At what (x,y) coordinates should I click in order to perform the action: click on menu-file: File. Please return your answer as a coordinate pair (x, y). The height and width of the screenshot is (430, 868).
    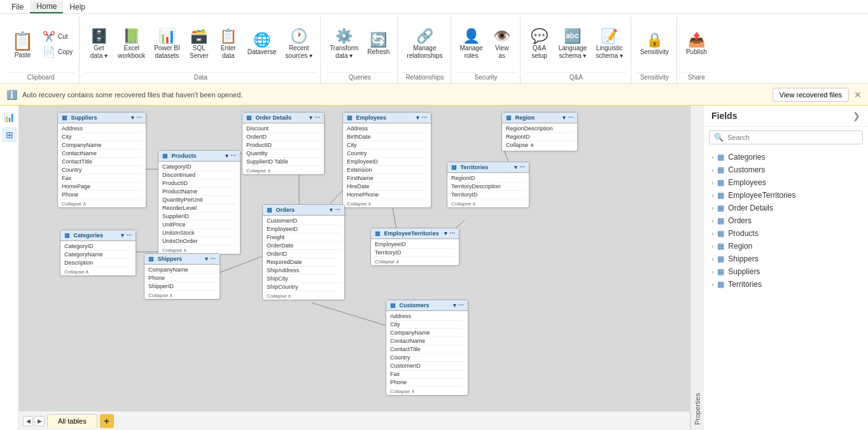
    Looking at the image, I should click on (18, 7).